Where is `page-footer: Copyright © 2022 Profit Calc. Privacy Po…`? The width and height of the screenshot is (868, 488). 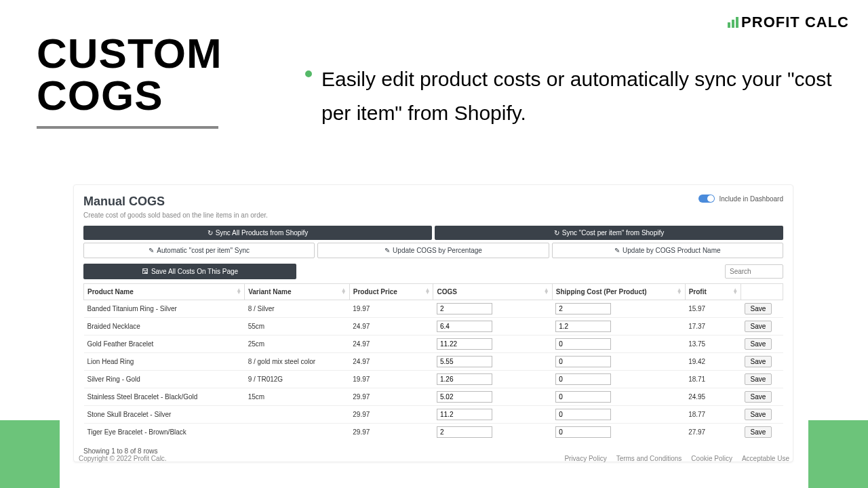 page-footer: Copyright © 2022 Profit Calc. Privacy Po… is located at coordinates (434, 458).